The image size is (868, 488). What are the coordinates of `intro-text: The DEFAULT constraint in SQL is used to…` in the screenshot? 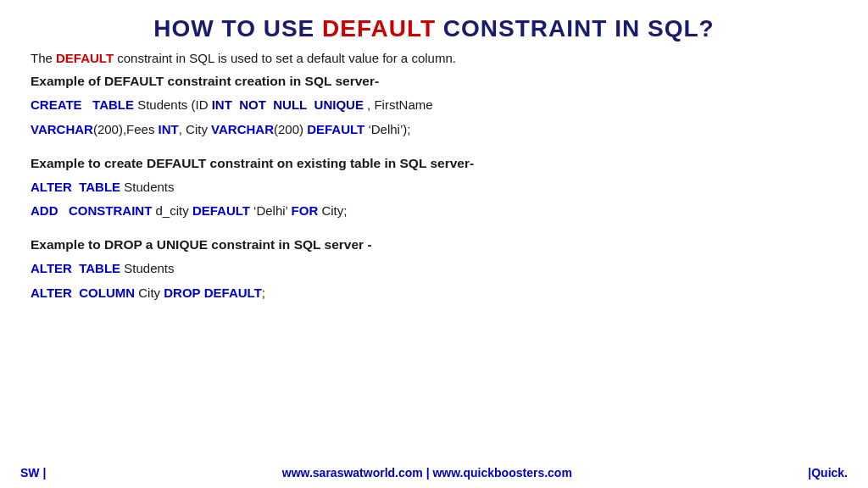 It's located at (434, 58).